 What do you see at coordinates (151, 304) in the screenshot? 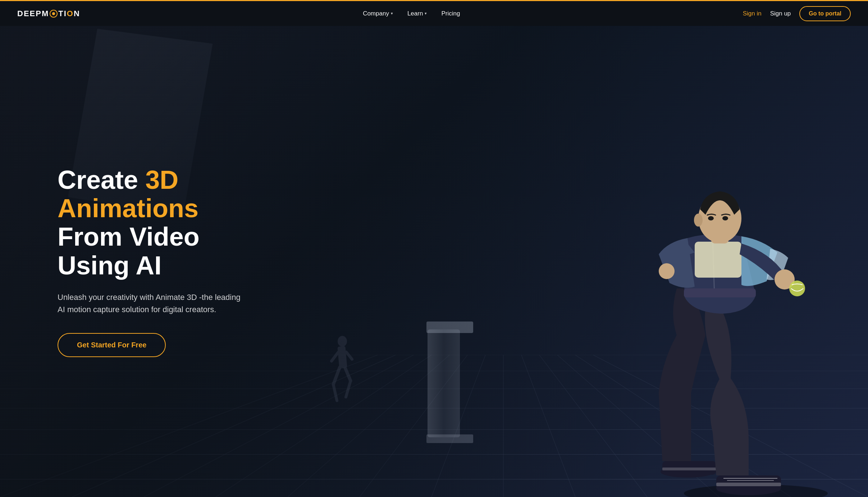
I see `hero-subtext: Unleash your creativity with Animate 3D …` at bounding box center [151, 304].